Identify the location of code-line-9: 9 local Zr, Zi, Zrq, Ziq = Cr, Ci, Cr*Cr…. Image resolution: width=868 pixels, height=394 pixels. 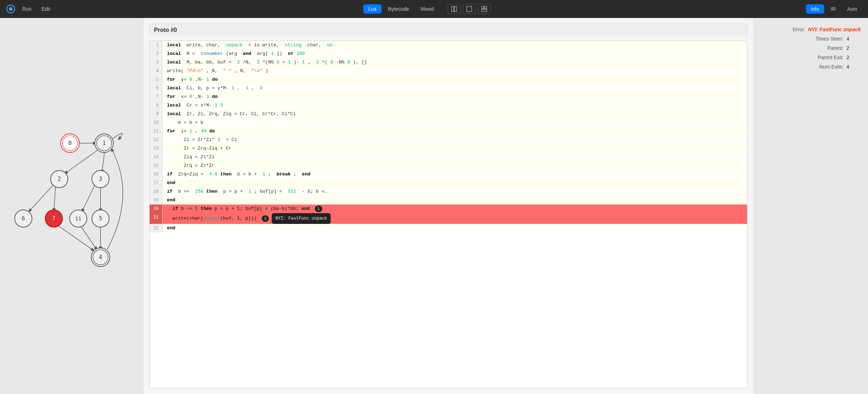
(448, 114).